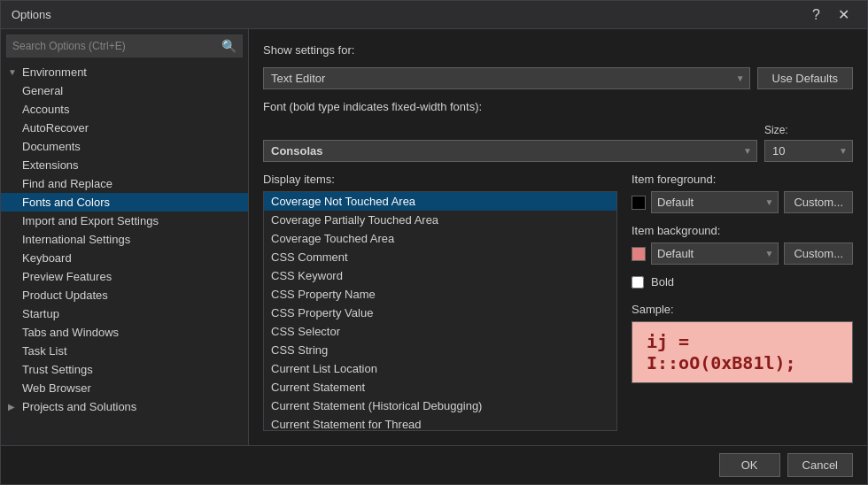 The height and width of the screenshot is (485, 868). What do you see at coordinates (809, 150) in the screenshot?
I see `size-dropdown: 10` at bounding box center [809, 150].